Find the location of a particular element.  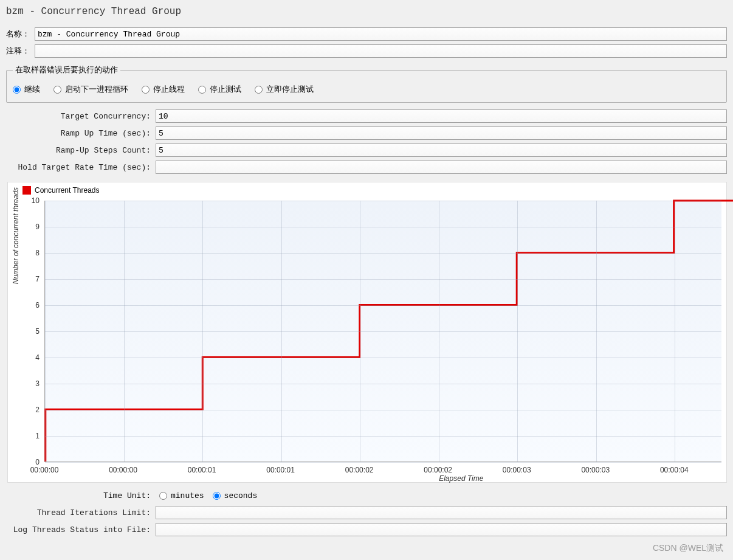

radio-seconds-input is located at coordinates (216, 496).